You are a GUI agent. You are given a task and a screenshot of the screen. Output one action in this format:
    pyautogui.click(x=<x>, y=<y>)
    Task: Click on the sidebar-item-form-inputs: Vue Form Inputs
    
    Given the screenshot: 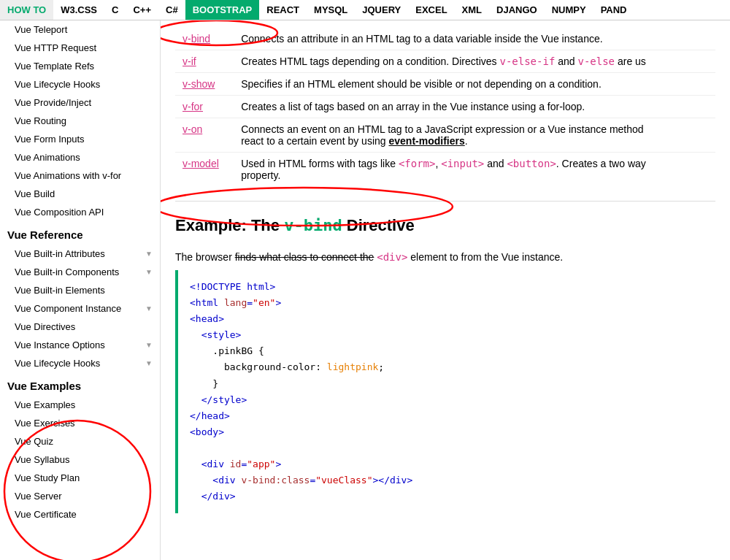 What is the action you would take?
    pyautogui.click(x=80, y=139)
    